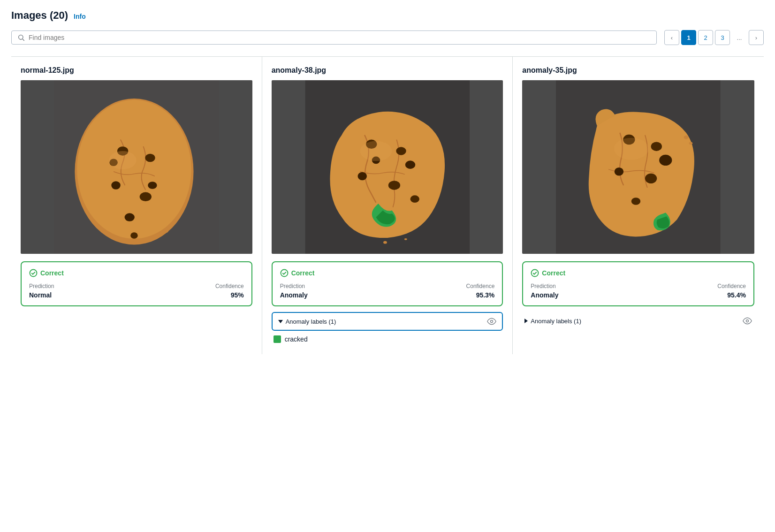 This screenshot has height=532, width=775. Describe the element at coordinates (80, 16) in the screenshot. I see `info-link: Info` at that location.